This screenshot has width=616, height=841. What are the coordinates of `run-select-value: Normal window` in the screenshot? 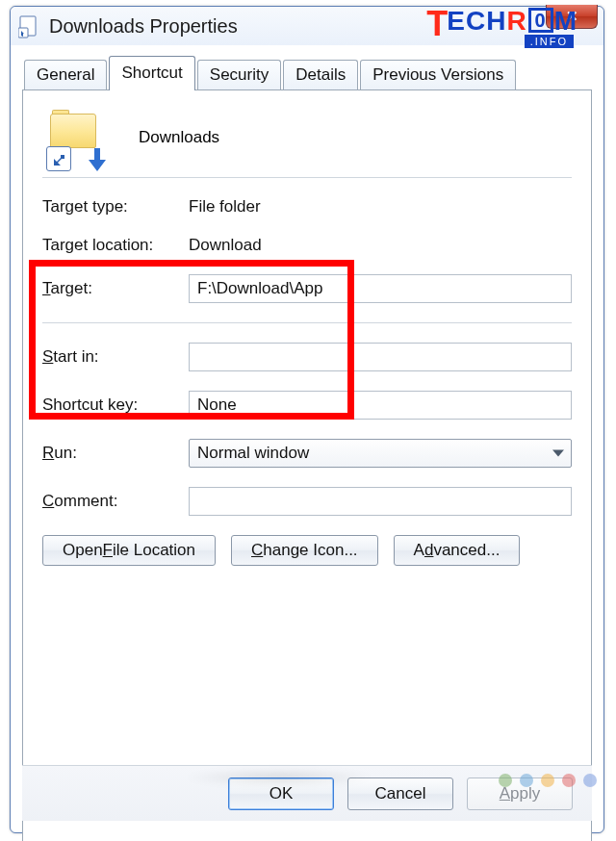 It's located at (253, 453).